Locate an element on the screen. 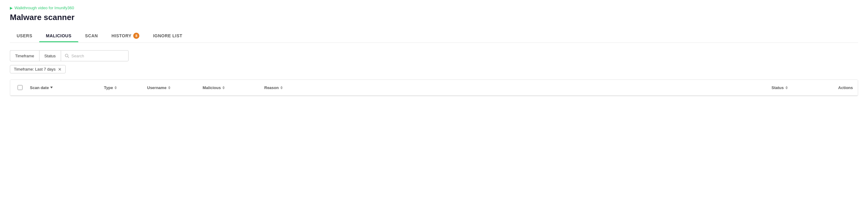  tab-scan: SCAN is located at coordinates (92, 36).